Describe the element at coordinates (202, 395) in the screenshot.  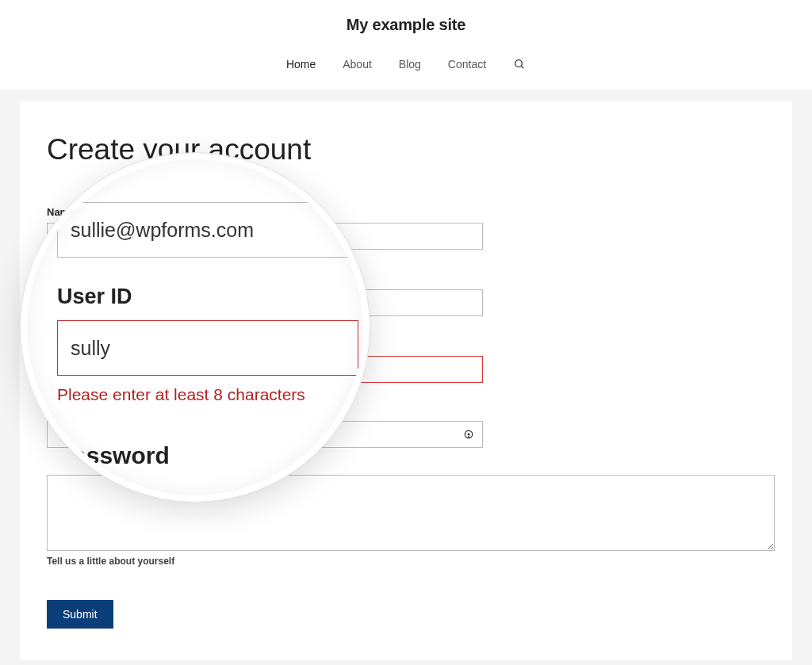
I see `lens-userid-error: Please enter at least 8 characters` at that location.